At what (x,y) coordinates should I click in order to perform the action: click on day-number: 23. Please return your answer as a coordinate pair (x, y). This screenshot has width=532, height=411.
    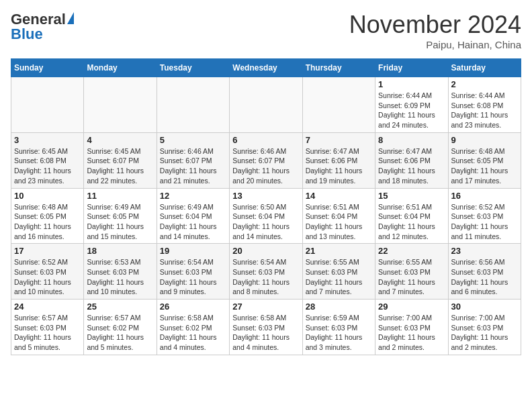
    Looking at the image, I should click on (485, 251).